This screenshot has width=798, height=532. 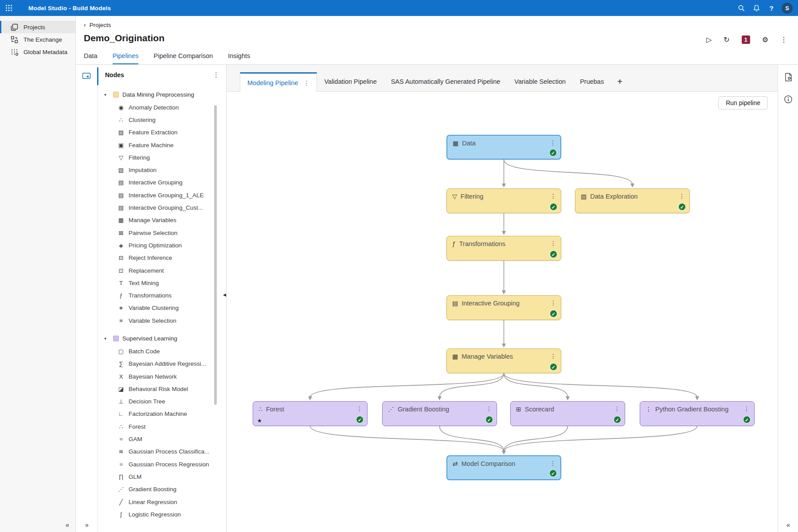 What do you see at coordinates (162, 364) in the screenshot?
I see `node-template-bayesian-additive-regressi: ∑Bayesian Additive Regressi...` at bounding box center [162, 364].